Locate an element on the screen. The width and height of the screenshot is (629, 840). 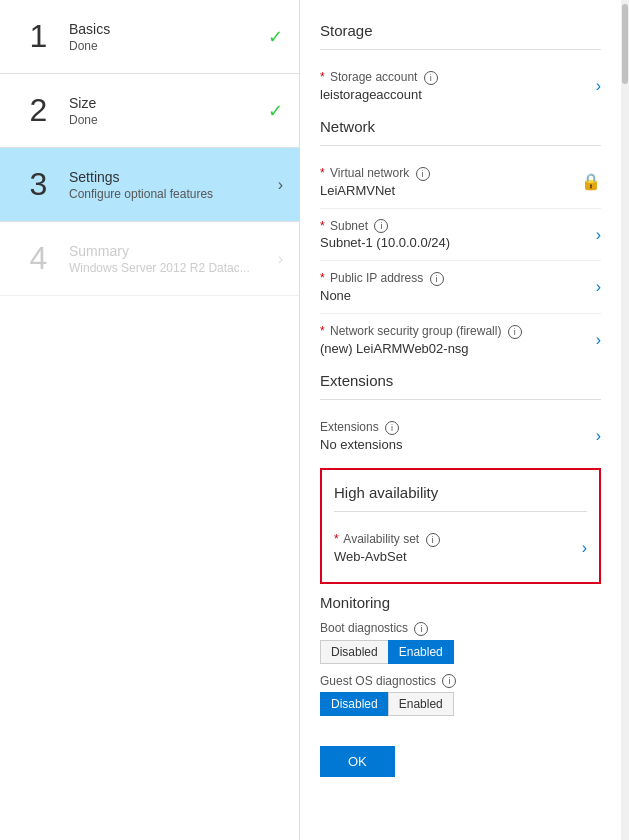
storage-account-value: leistorageaccount is located at coordinates (453, 94).